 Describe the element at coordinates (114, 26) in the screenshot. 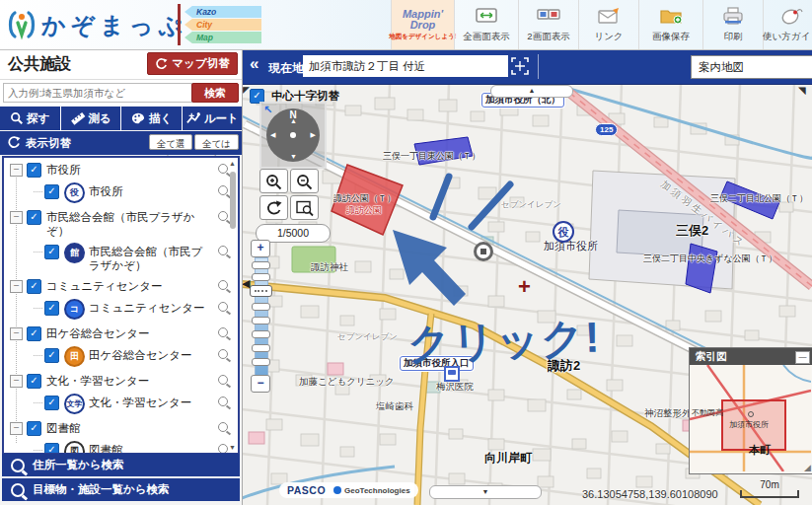

I see `app-title: かぞまっぷ` at that location.